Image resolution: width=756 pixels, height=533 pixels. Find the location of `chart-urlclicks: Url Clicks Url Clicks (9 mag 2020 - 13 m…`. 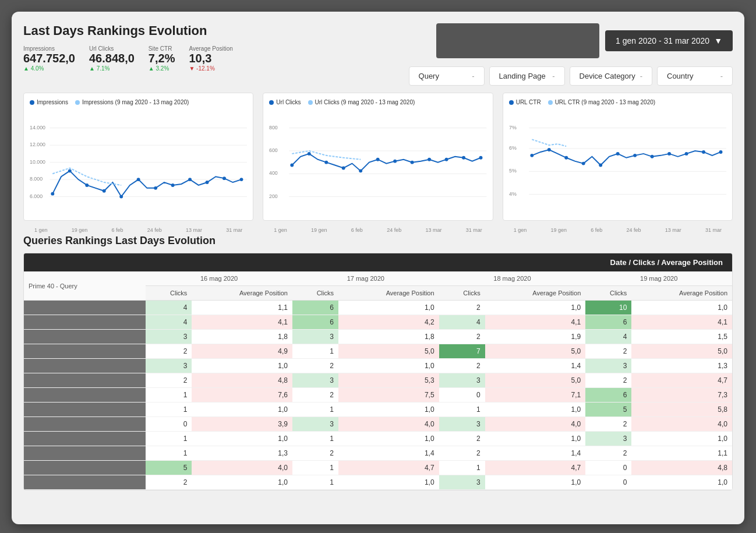

chart-urlclicks: Url Clicks Url Clicks (9 mag 2020 - 13 m… is located at coordinates (377, 157).